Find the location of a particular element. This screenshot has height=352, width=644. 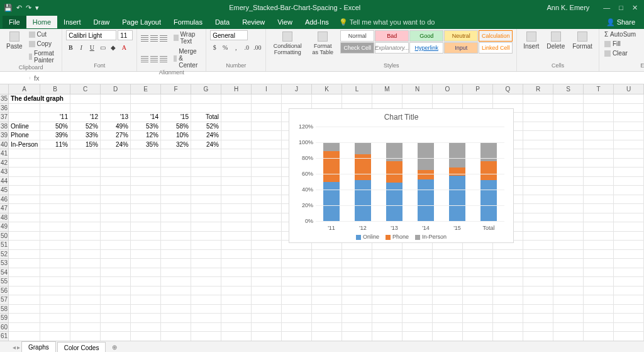

cell-S51 is located at coordinates (569, 246).